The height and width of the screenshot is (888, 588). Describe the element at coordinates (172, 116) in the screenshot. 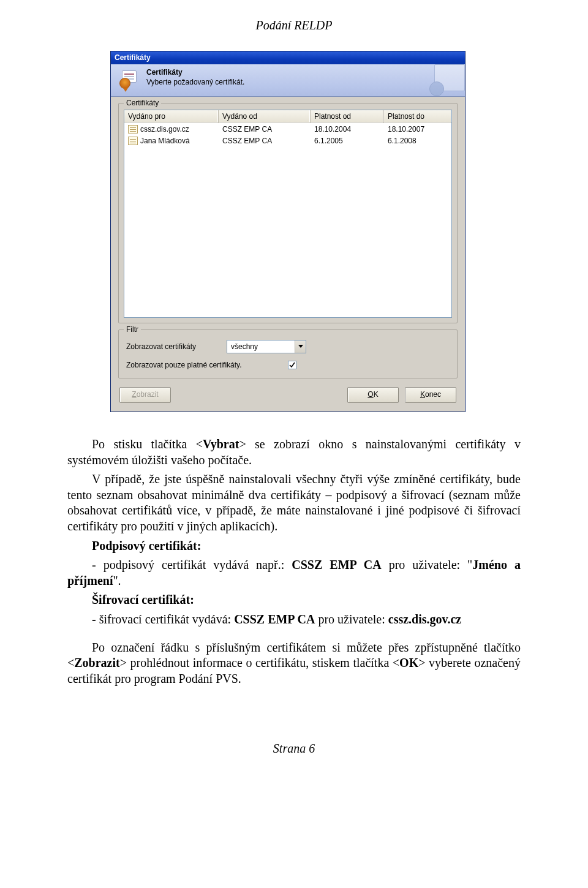

I see `column-issued-to: Vydáno pro` at that location.